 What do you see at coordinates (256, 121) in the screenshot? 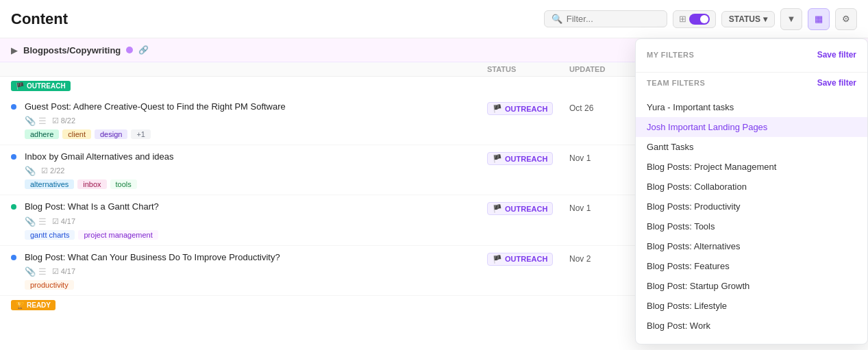
I see `task-meta: 📎 ☰ ☑ 8/22` at bounding box center [256, 121].